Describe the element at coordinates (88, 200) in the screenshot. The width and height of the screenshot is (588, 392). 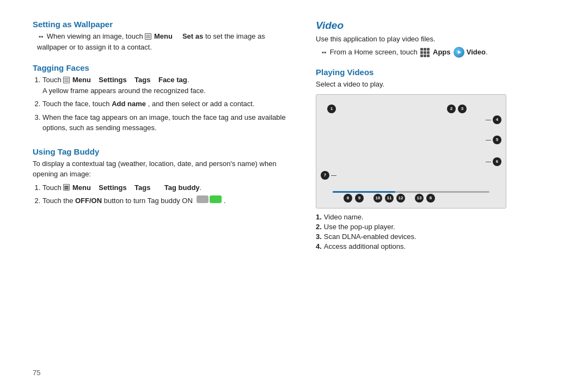
I see `tb-offon: OFF/ON` at that location.